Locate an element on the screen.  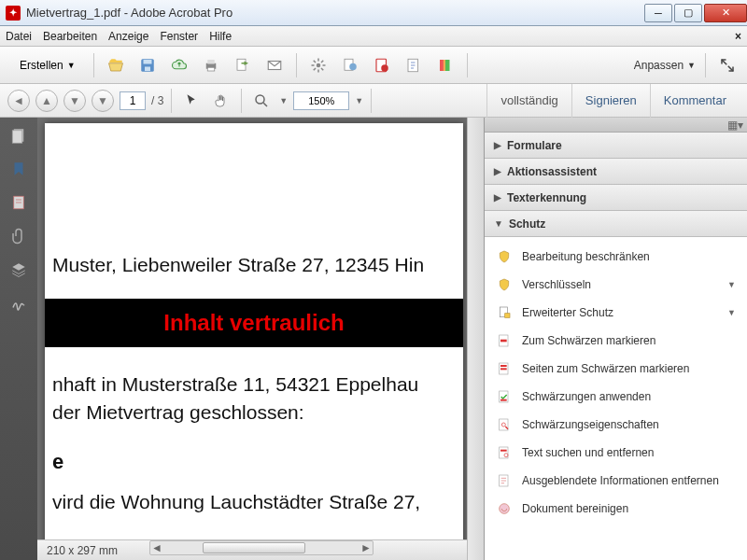
panel-header: ▦▾ is located at coordinates (616, 125).